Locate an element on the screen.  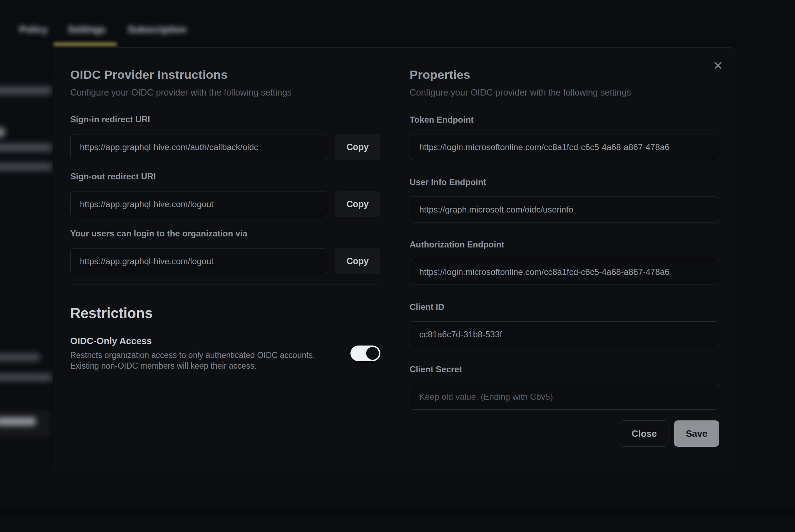
instructions-title: OIDC Provider Instructions is located at coordinates (225, 75).